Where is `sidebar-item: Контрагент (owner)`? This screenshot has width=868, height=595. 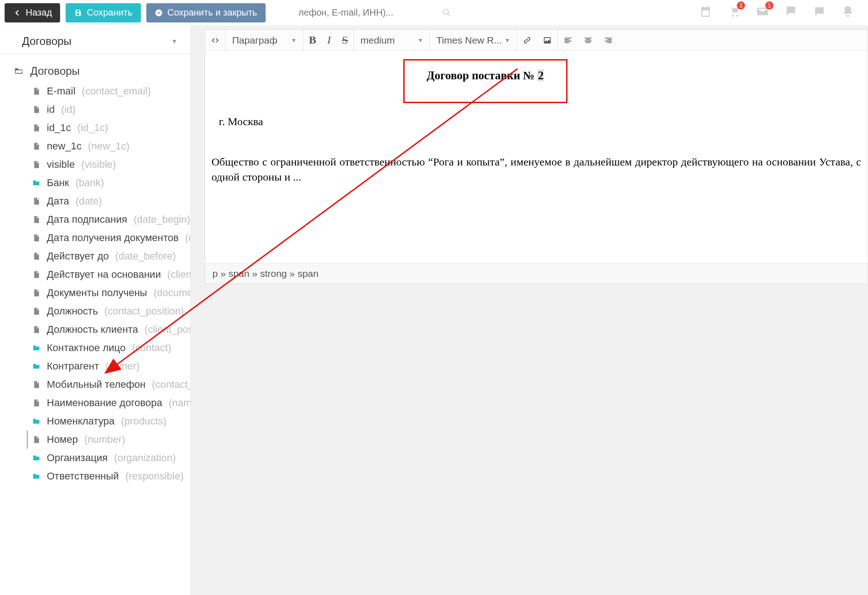 sidebar-item: Контрагент (owner) is located at coordinates (95, 366).